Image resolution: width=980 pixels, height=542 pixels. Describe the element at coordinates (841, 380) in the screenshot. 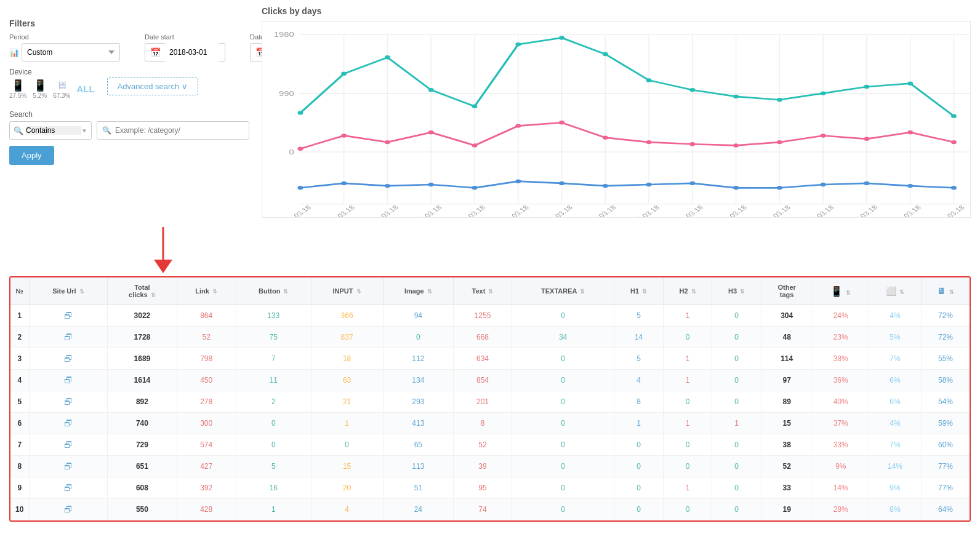

I see `cell-mobile_pct: 36%` at that location.